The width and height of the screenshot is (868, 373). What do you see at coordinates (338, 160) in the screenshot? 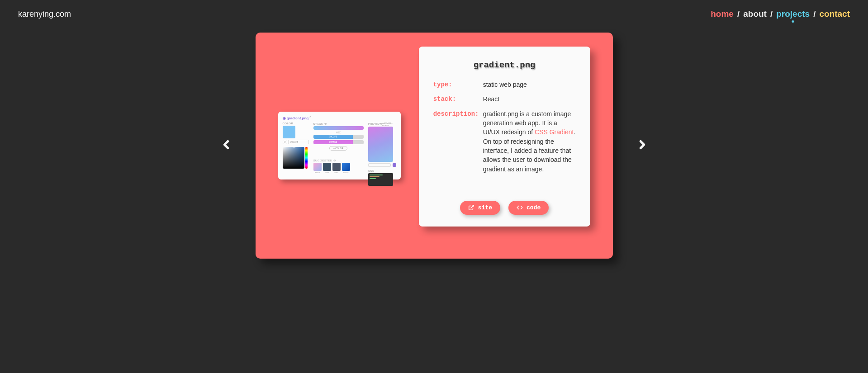
I see `thumb-suggested-label: SUGGESTED ⟲` at bounding box center [338, 160].